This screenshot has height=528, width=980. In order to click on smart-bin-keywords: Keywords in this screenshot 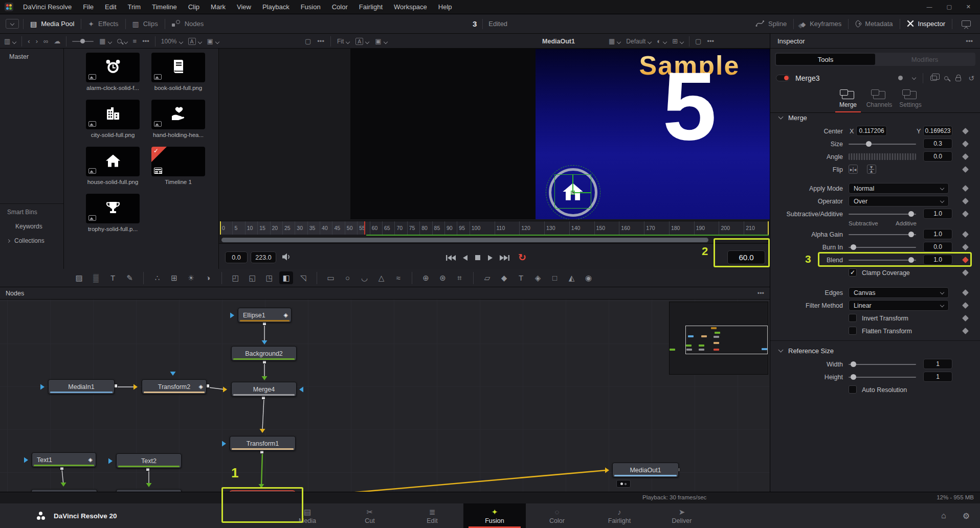, I will do `click(35, 226)`.